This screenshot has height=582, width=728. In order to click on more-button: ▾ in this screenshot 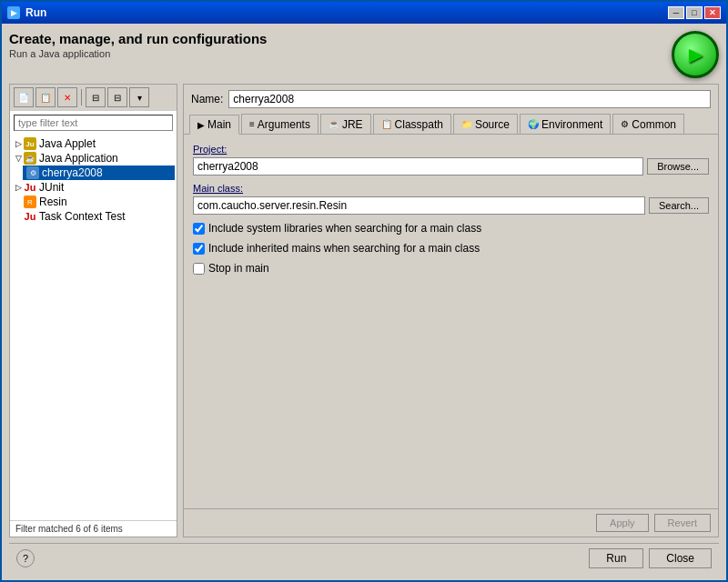, I will do `click(139, 97)`.